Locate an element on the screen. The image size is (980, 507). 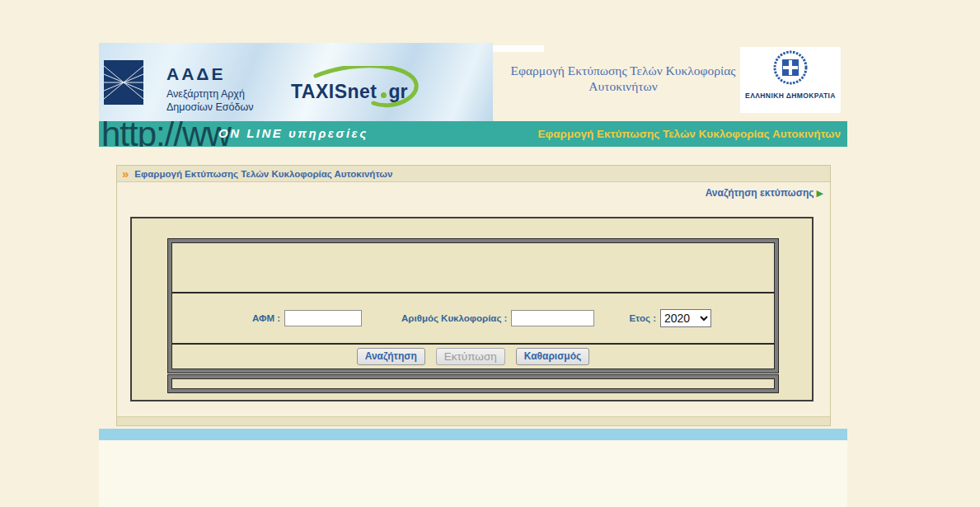
plate-number-input is located at coordinates (552, 318).